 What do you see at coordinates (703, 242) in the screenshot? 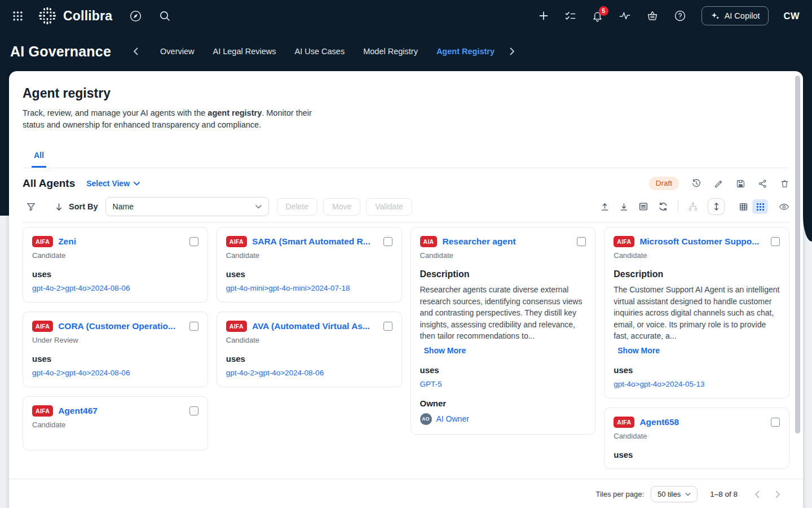
I see `agent-name-link: Microsoft Customer Suppo...` at bounding box center [703, 242].